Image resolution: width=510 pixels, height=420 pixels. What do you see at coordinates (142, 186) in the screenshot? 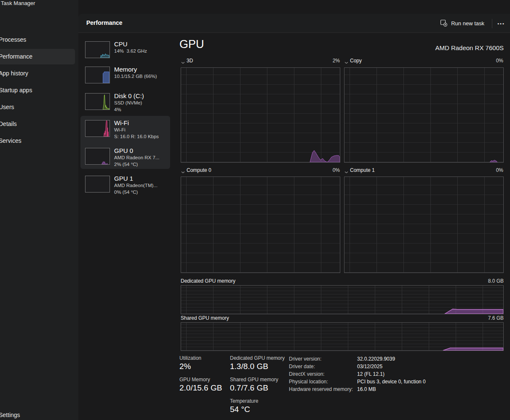
I see `device-sublabel: AMD Radeon(TM)...` at bounding box center [142, 186].